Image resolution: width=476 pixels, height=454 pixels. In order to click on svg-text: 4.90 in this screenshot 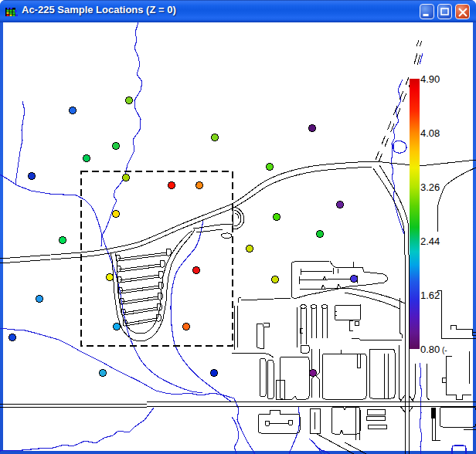, I will do `click(430, 79)`.